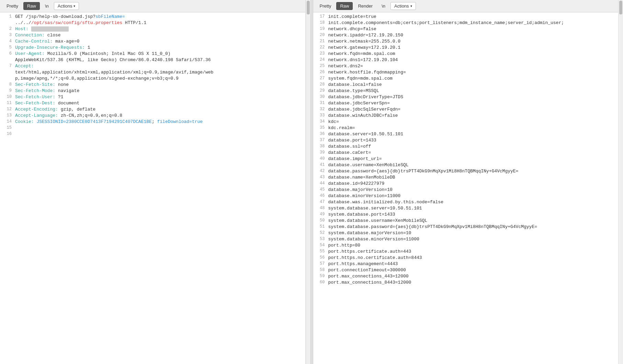 The image size is (623, 364). I want to click on line-content: kdc.realm=, so click(473, 128).